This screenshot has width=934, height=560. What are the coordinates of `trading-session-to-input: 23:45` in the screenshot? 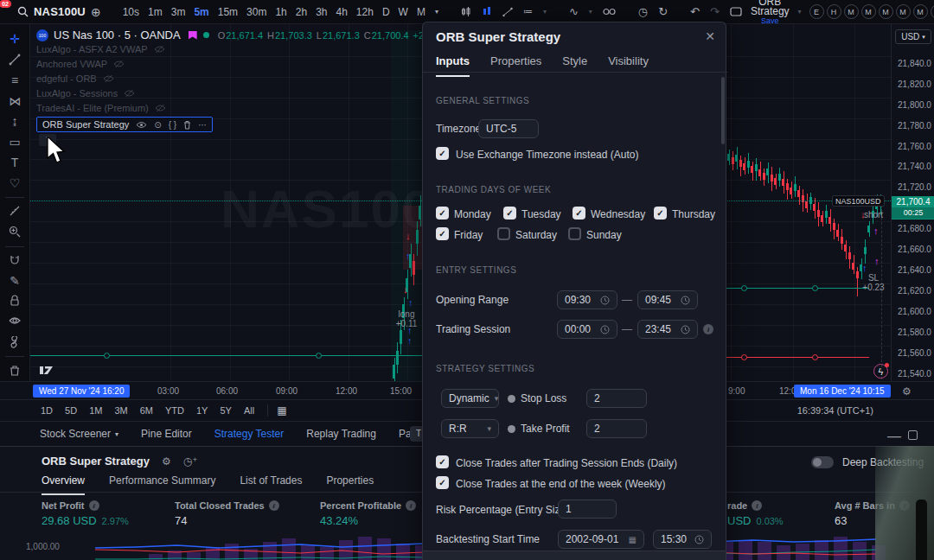 It's located at (668, 329).